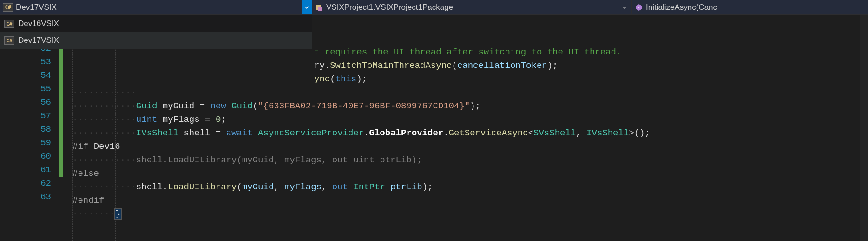 This screenshot has width=868, height=241. Describe the element at coordinates (39, 40) in the screenshot. I see `project-dropdown-item-label: Dev17VSIX` at that location.